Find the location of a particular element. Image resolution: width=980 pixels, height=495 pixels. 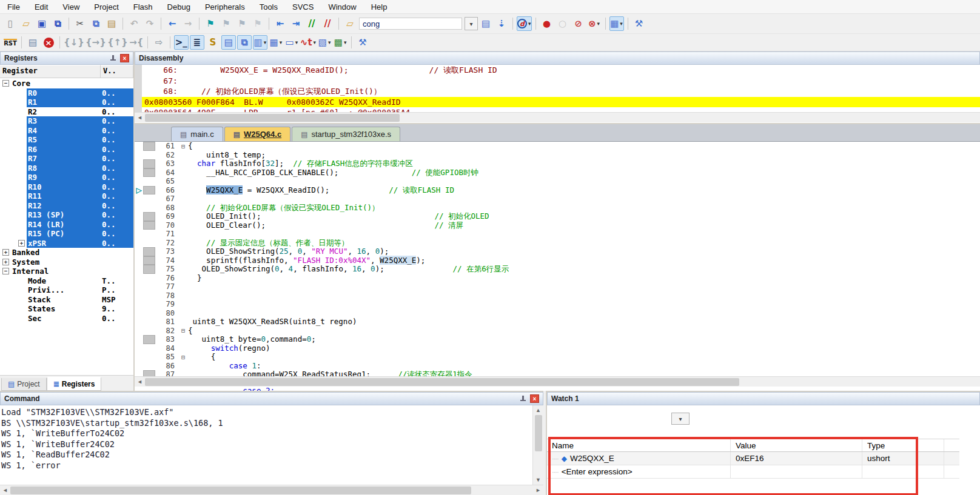

code-line: 70 OLED_Clear(); // 清屏 is located at coordinates (557, 225).